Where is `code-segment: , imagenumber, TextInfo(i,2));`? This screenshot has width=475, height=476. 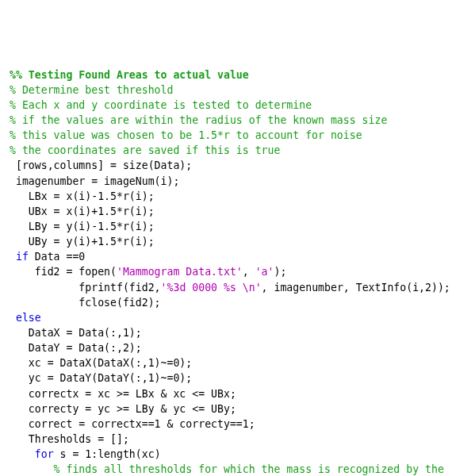 code-segment: , imagenumber, TextInfo(i,2)); is located at coordinates (356, 287).